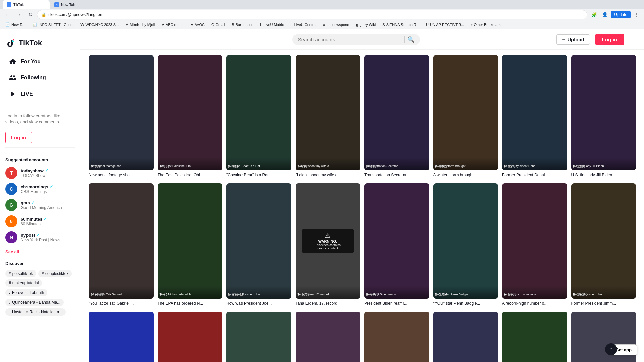 The image size is (644, 362). What do you see at coordinates (535, 245) in the screenshot?
I see `video-card: ▶ 1088 A record-high number o... A recor…` at bounding box center [535, 245].